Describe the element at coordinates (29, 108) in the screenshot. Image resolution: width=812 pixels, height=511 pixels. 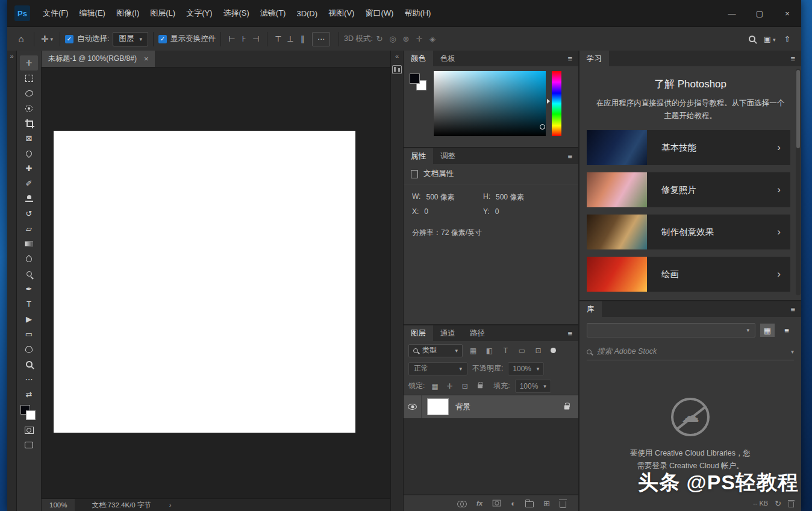
I see `quick-selection-tool` at that location.